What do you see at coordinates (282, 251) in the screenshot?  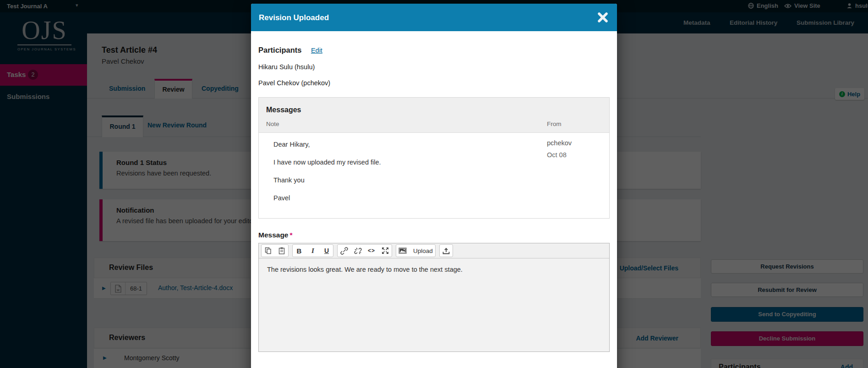 I see `paste-icon` at bounding box center [282, 251].